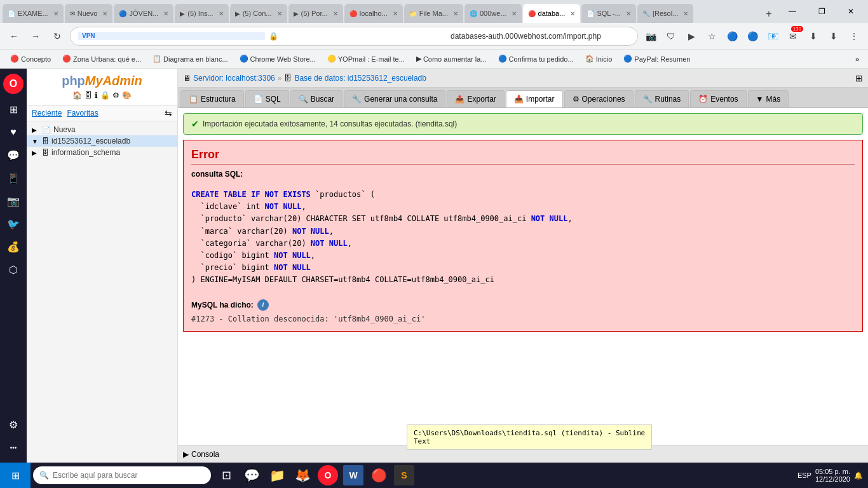 The width and height of the screenshot is (868, 488). Describe the element at coordinates (191, 58) in the screenshot. I see `bookmark-item: 📋Diagrama en blanc...` at that location.